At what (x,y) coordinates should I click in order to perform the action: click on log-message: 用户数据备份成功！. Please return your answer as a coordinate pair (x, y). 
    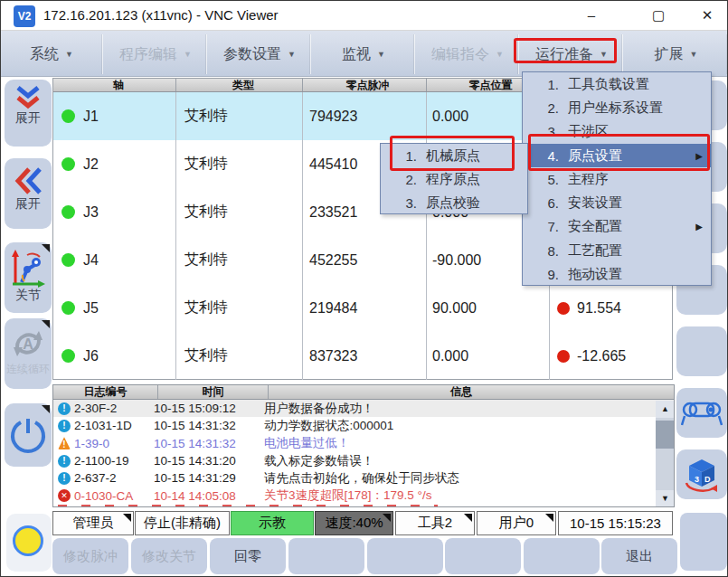
    Looking at the image, I should click on (319, 409).